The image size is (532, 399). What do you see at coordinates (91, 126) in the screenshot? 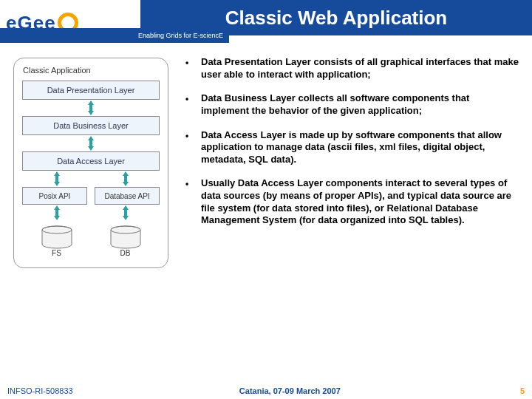
I see `layer-business: Data Business Layer` at bounding box center [91, 126].